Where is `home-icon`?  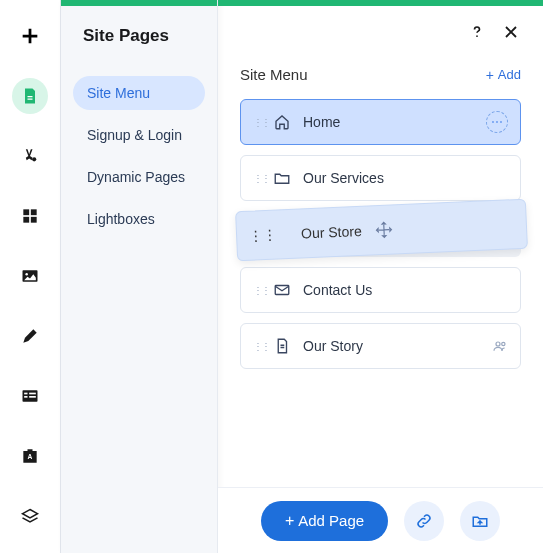 home-icon is located at coordinates (282, 122).